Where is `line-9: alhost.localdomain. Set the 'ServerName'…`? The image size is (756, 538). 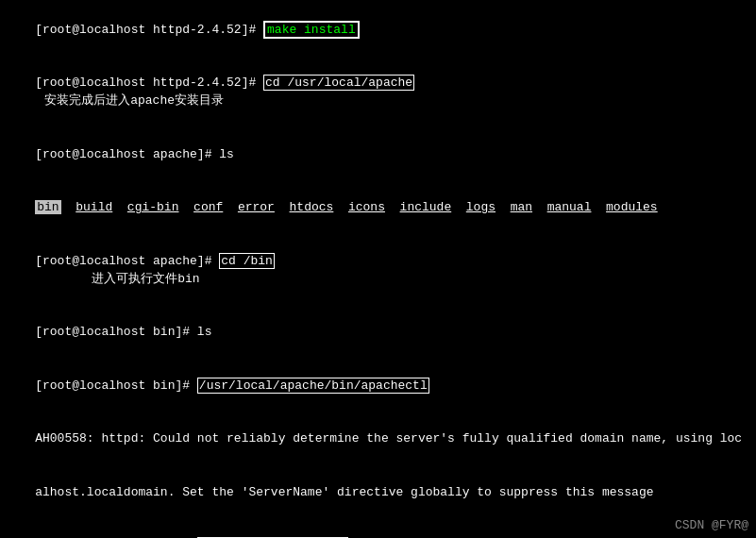 line-9: alhost.localdomain. Set the 'ServerName'… is located at coordinates (378, 493).